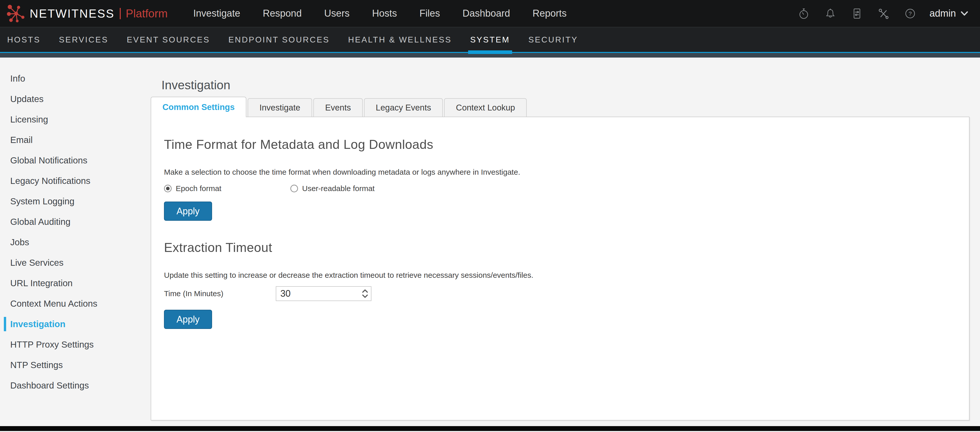 This screenshot has height=432, width=980. What do you see at coordinates (75, 140) in the screenshot?
I see `sidebar-item-email: Email` at bounding box center [75, 140].